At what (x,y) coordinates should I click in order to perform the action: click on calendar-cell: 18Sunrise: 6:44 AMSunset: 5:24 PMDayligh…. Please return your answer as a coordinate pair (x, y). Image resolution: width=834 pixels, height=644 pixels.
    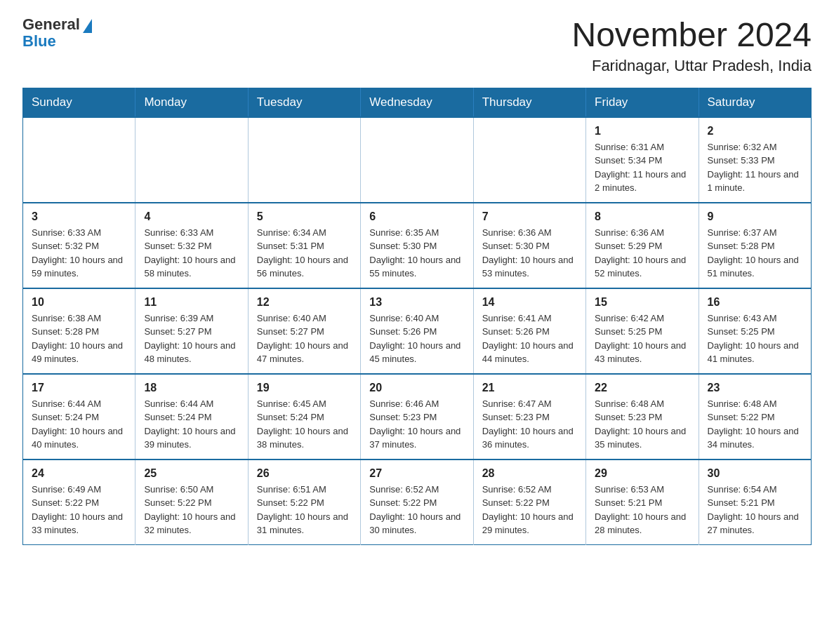
    Looking at the image, I should click on (192, 417).